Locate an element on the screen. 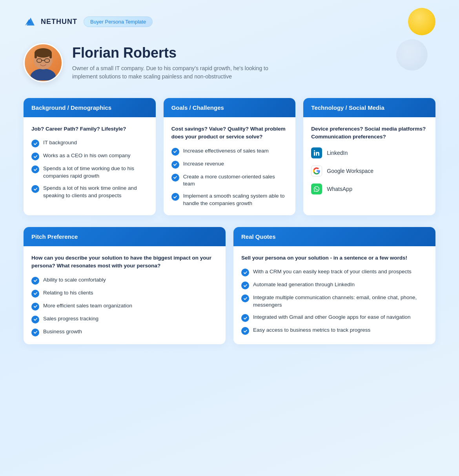 The height and width of the screenshot is (476, 459). pitch-question: How can you describe your solution to ha… is located at coordinates (125, 262).